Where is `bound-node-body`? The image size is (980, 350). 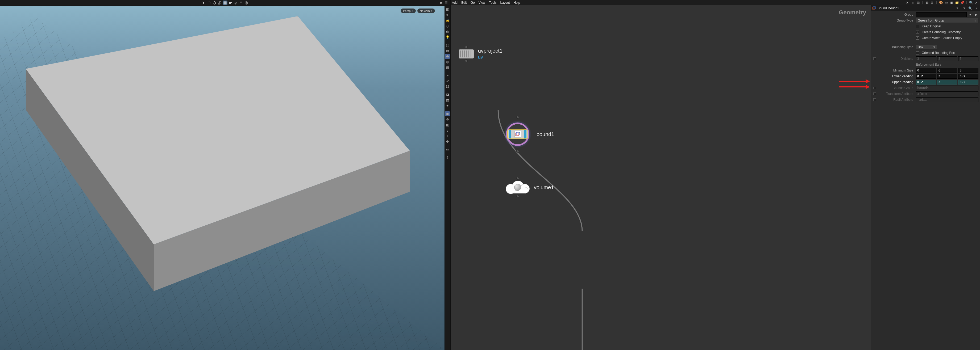 bound-node-body is located at coordinates (517, 135).